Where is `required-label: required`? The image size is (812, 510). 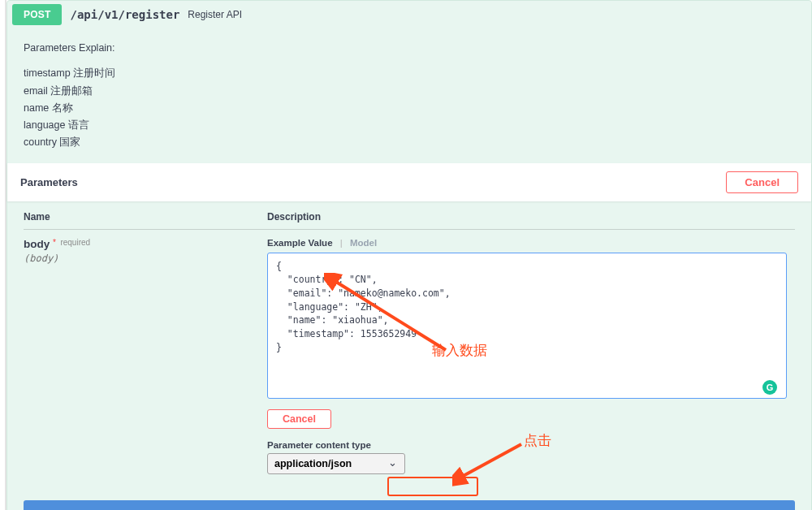
required-label: required is located at coordinates (75, 242).